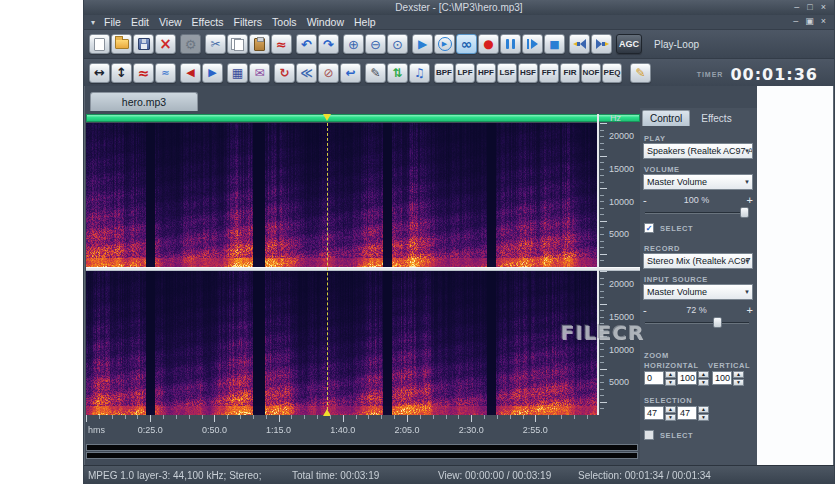  What do you see at coordinates (697, 213) in the screenshot?
I see `volume-slider-track` at bounding box center [697, 213].